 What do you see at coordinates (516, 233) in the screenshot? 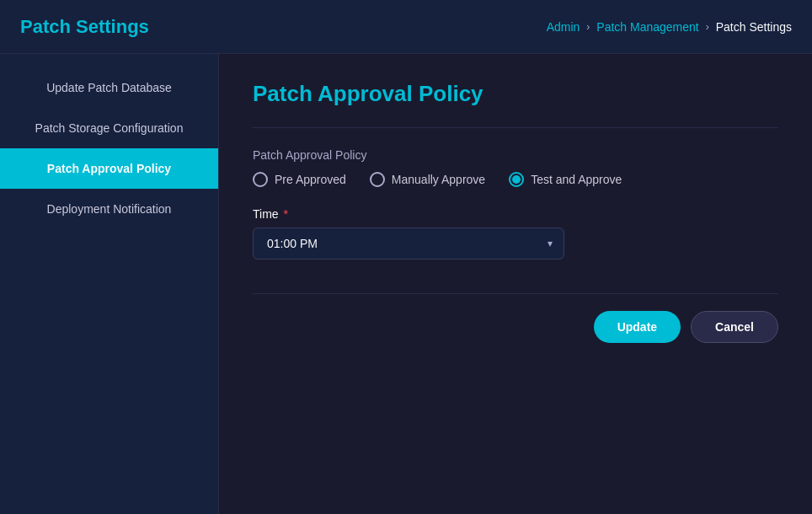
I see `time-field: Time * 12:00 AM 01:00 AM 02:00 AM 03:00 …` at bounding box center [516, 233].